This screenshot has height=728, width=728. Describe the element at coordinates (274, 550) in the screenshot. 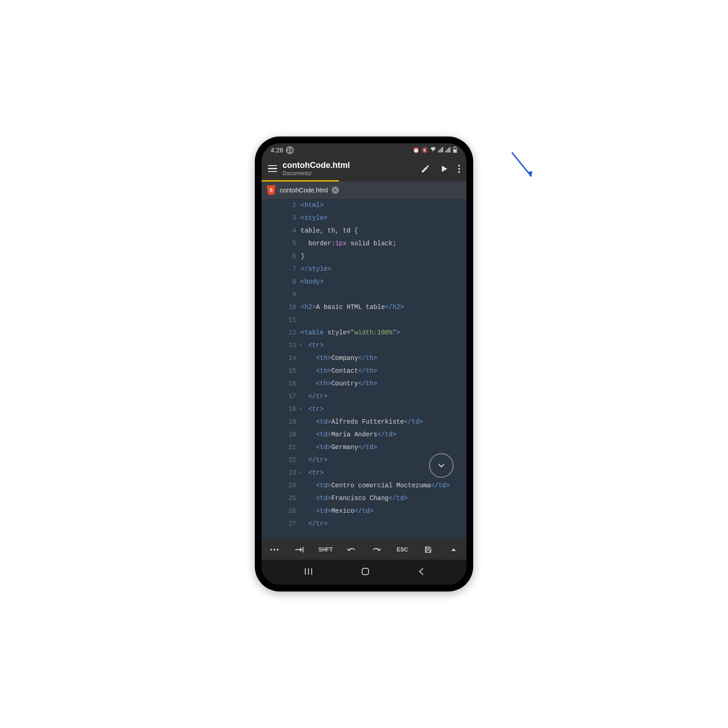

I see `more-toolbar-button` at that location.